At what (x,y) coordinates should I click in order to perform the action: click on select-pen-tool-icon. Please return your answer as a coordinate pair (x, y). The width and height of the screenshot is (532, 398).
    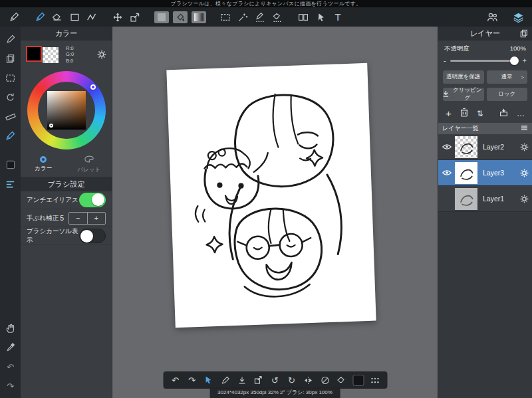
    Looking at the image, I should click on (260, 17).